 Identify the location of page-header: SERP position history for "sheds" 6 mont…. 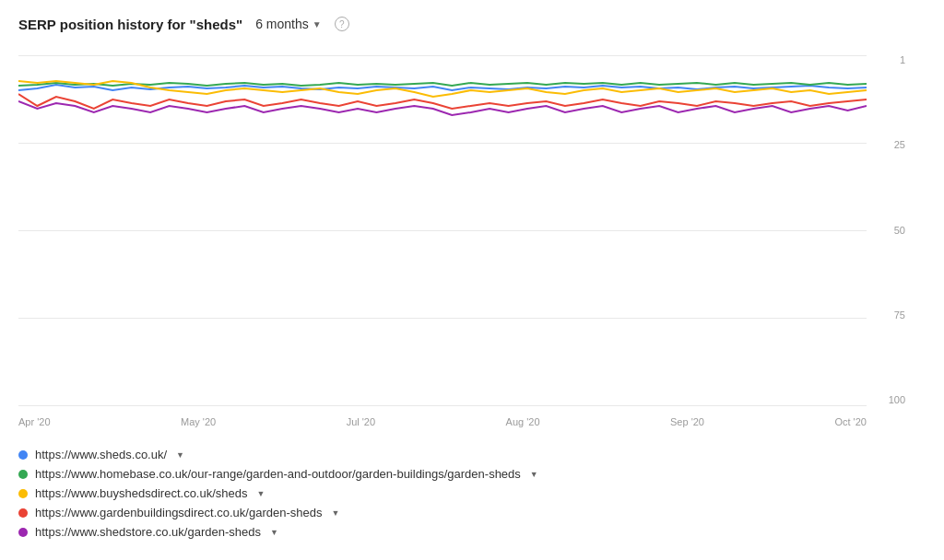
(472, 24).